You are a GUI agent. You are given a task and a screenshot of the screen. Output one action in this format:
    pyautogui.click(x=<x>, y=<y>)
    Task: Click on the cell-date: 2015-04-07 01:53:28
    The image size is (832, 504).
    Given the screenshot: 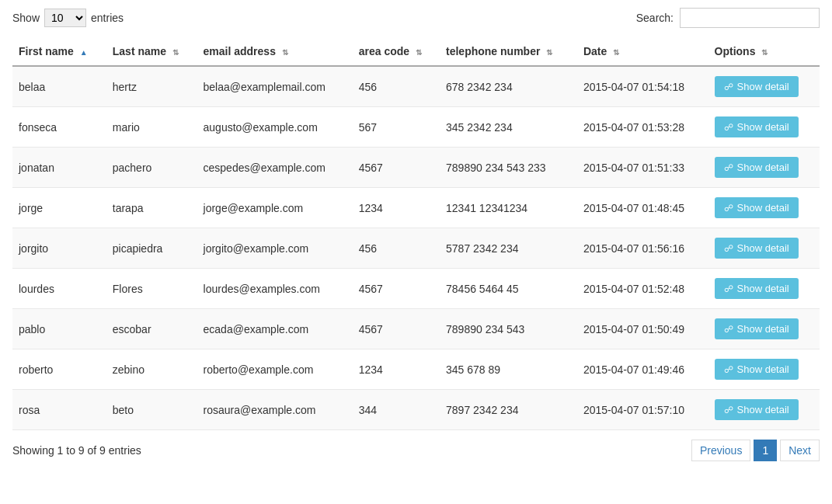 What is the action you would take?
    pyautogui.click(x=643, y=127)
    